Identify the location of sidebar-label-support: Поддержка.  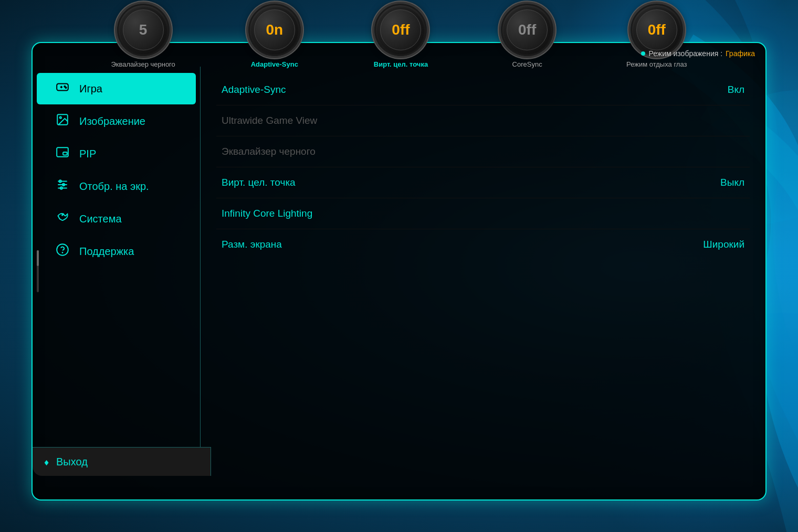
(107, 252).